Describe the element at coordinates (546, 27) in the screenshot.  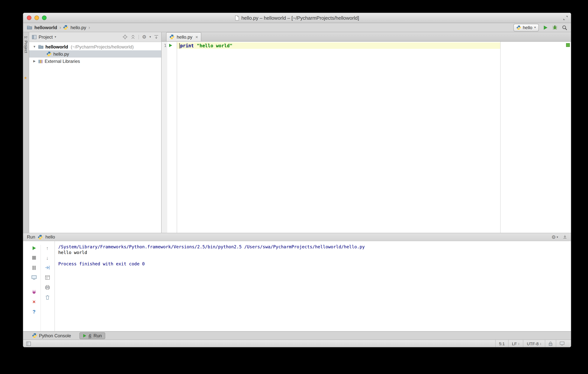
I see `run-button` at that location.